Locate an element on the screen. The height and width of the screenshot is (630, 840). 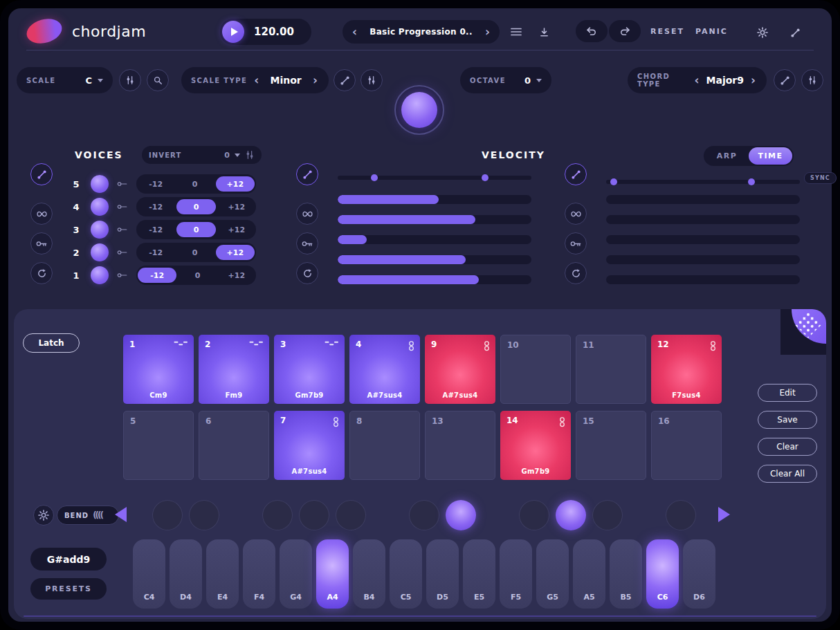
pad-16: 16 is located at coordinates (686, 445).